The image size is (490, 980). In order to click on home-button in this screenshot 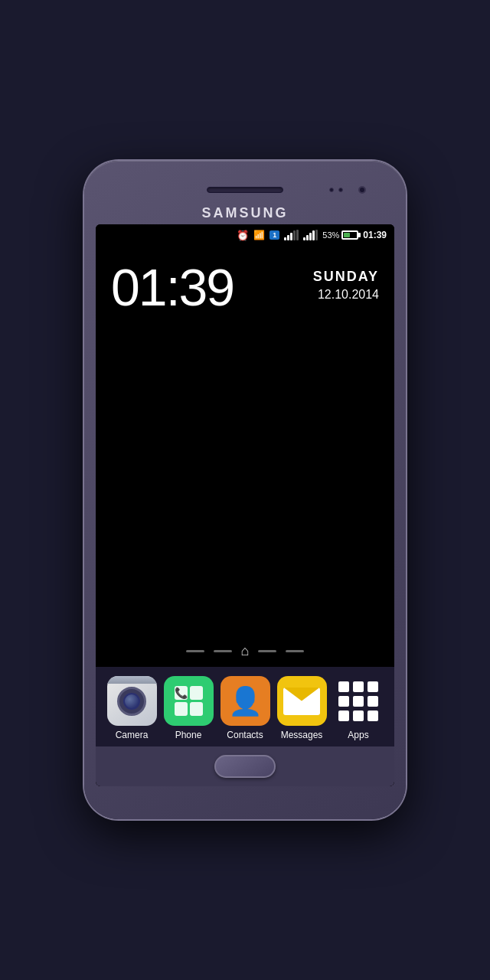, I will do `click(245, 766)`.